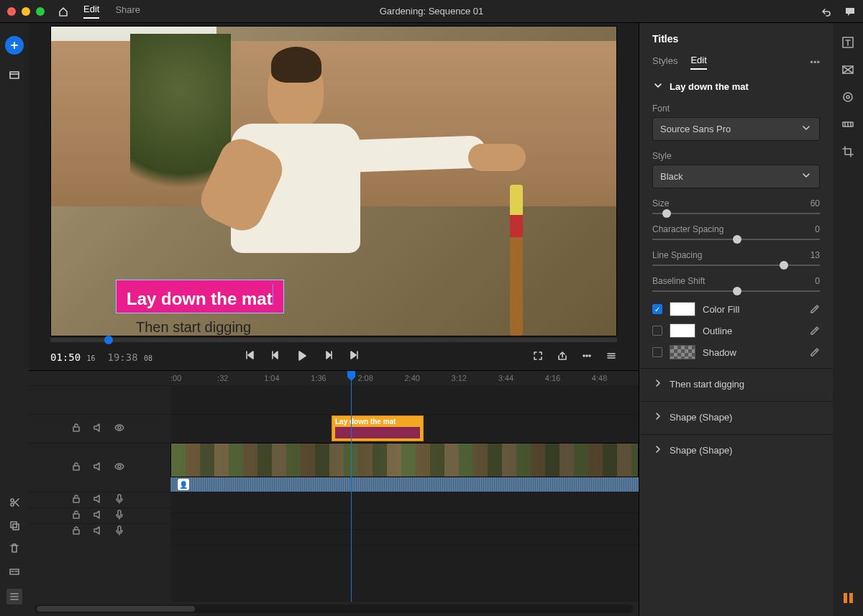 The height and width of the screenshot is (616, 863). I want to click on size-value: 60, so click(816, 203).